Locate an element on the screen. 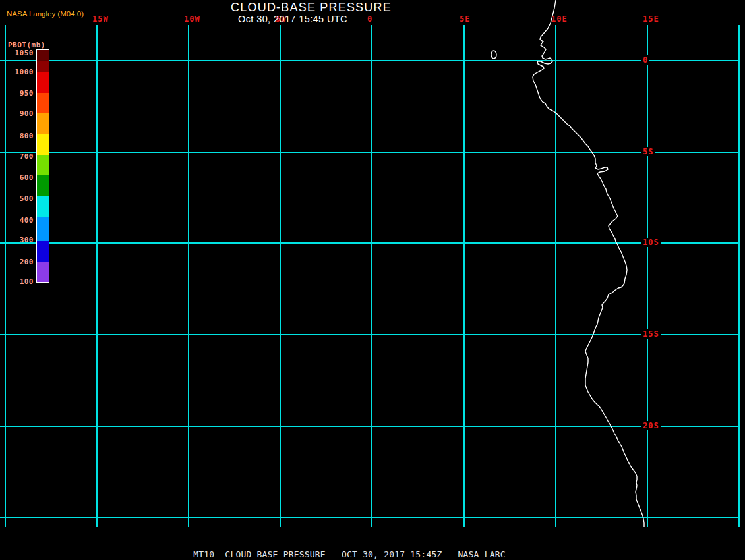 This screenshot has height=560, width=745. footer-caption: MT10 CLOUD-BASE PRESSURE OCT 30, 2017 15… is located at coordinates (349, 555).